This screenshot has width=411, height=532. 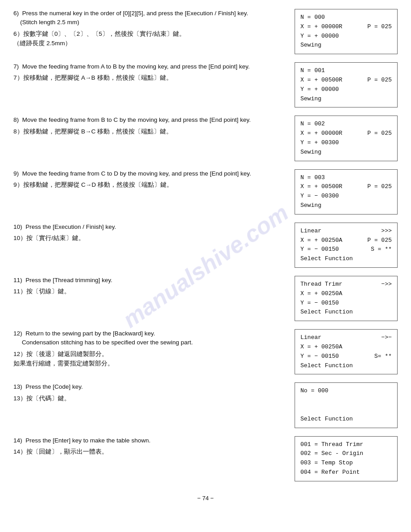 I want to click on step-11-text: 11) Press the [Thread trimming] key. 11）…, so click(x=150, y=286).